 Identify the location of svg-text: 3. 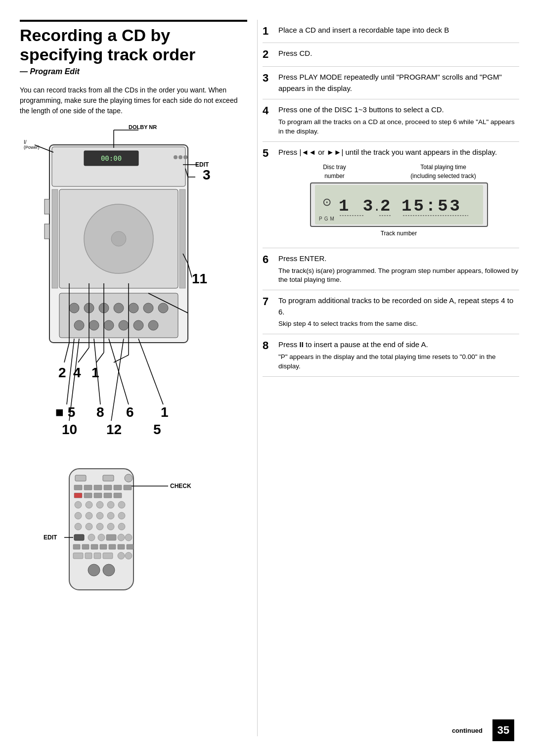
(207, 175).